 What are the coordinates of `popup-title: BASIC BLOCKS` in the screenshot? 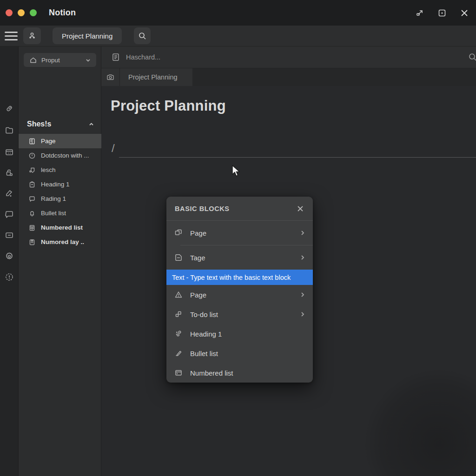 It's located at (202, 209).